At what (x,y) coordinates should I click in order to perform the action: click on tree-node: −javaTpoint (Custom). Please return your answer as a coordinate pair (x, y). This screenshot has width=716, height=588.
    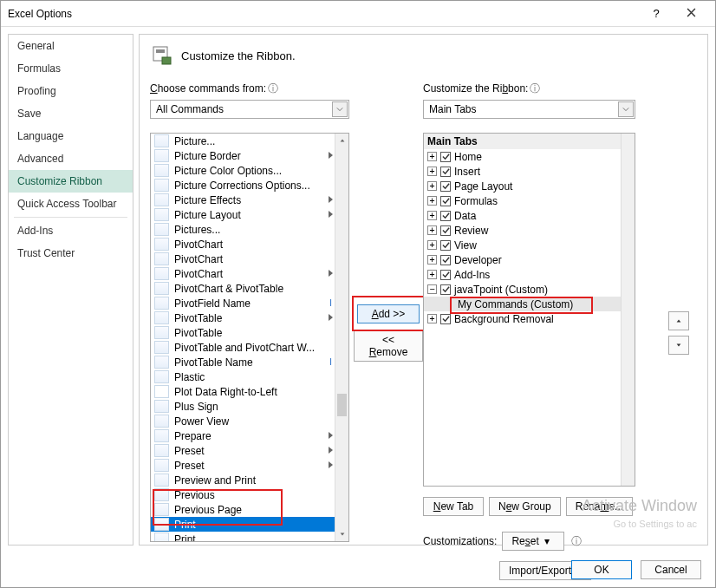
    Looking at the image, I should click on (529, 290).